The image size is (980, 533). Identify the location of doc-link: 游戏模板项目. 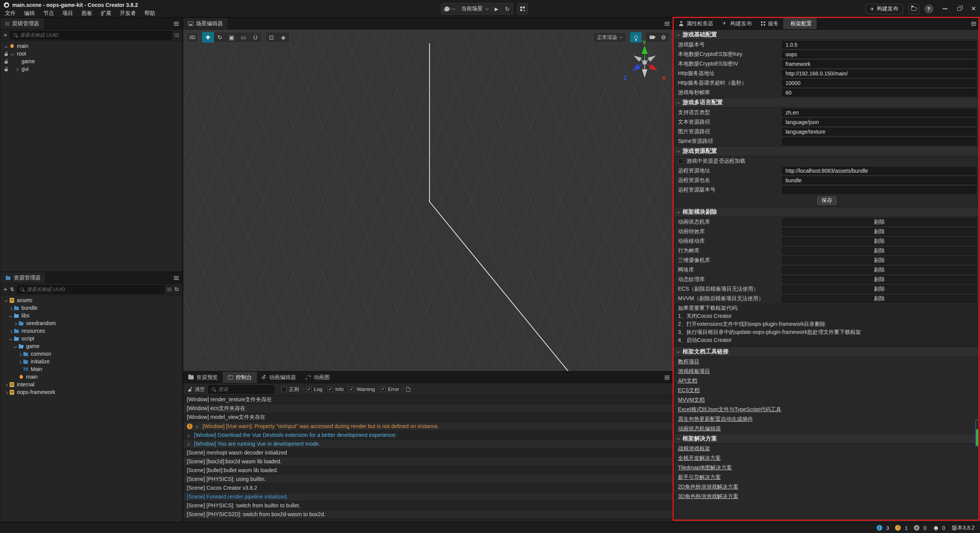
(827, 371).